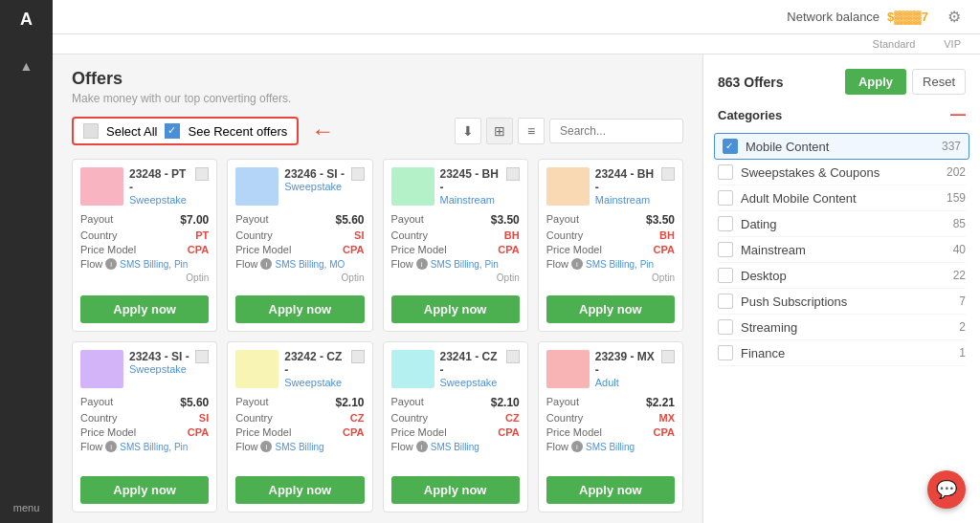  I want to click on flow-row: Flow i SMS Billing, Pin, so click(611, 264).